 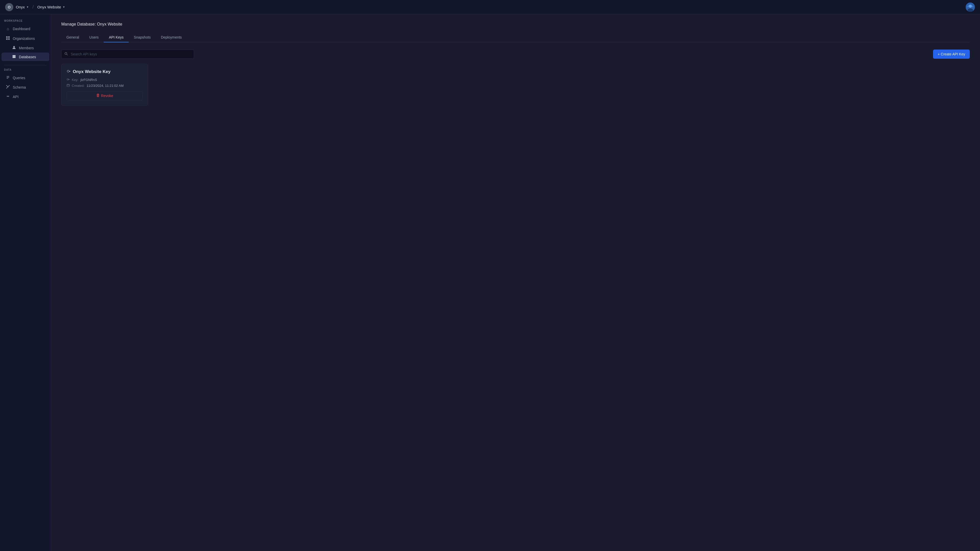 What do you see at coordinates (128, 54) in the screenshot?
I see `search-wrapper` at bounding box center [128, 54].